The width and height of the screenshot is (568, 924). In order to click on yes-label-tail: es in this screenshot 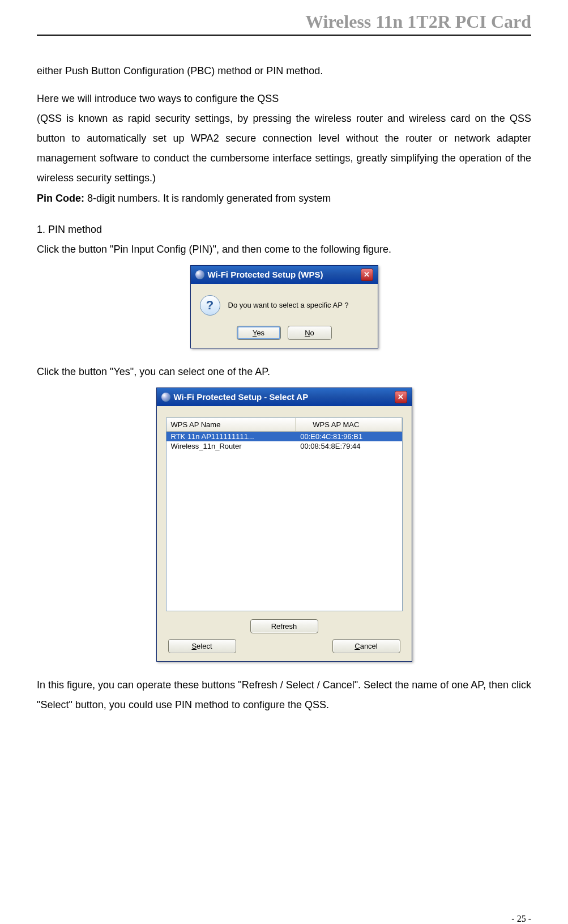, I will do `click(260, 333)`.